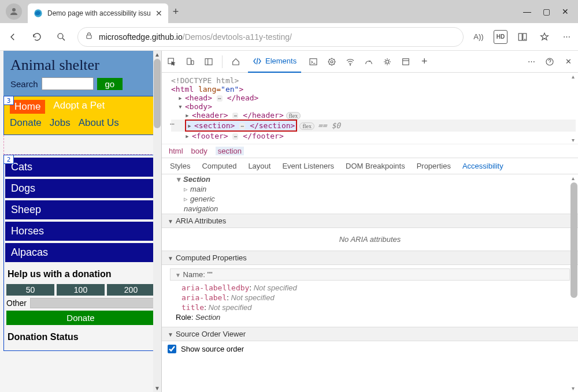 The width and height of the screenshot is (578, 392). What do you see at coordinates (157, 222) in the screenshot?
I see `demo-scrollbar: ▲ ▼` at bounding box center [157, 222].